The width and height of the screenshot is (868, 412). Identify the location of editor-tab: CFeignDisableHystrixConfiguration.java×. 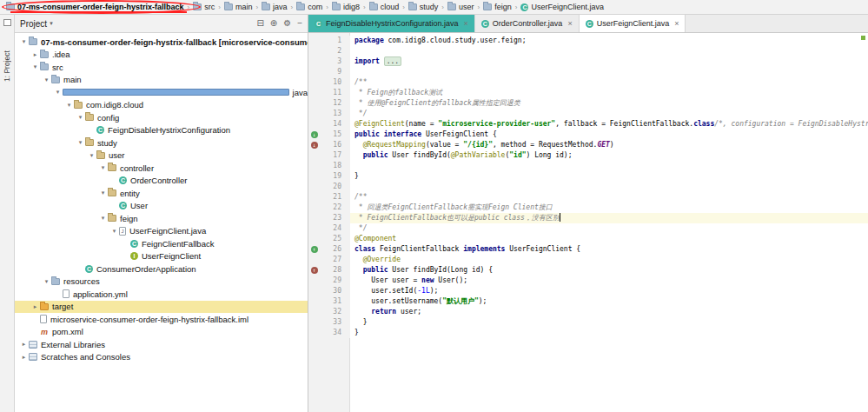
(392, 23).